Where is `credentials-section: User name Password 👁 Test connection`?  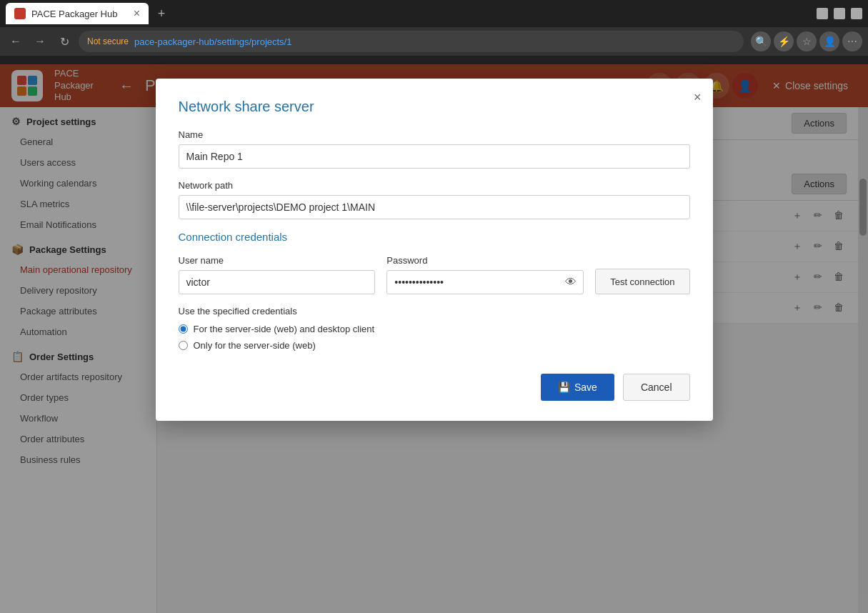
credentials-section: User name Password 👁 Test connection is located at coordinates (434, 274).